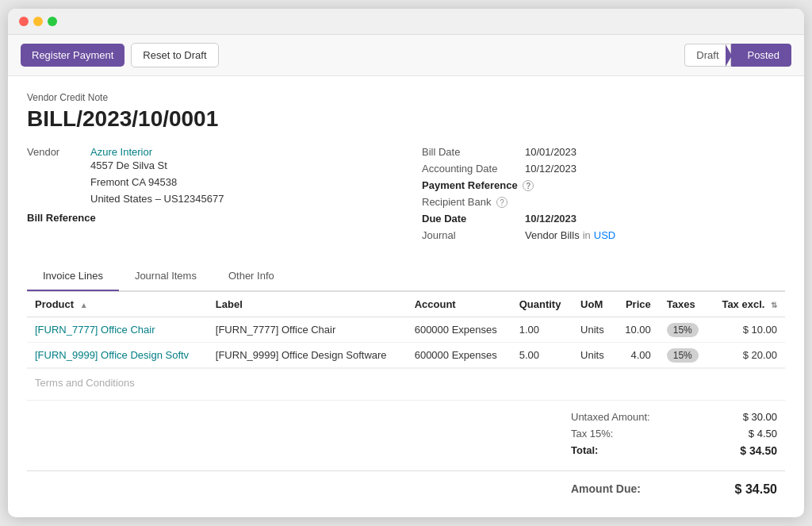 The image size is (812, 526). I want to click on payment-reference-row: Payment Reference ?, so click(603, 186).